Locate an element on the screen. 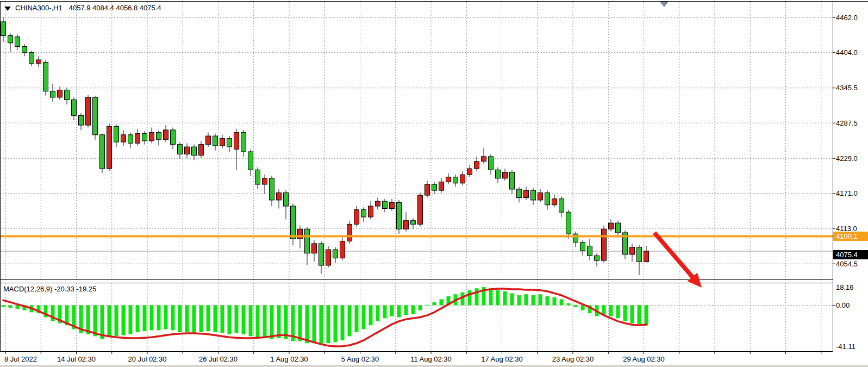  time-axis-label: 23 Aug 02:30 is located at coordinates (573, 359).